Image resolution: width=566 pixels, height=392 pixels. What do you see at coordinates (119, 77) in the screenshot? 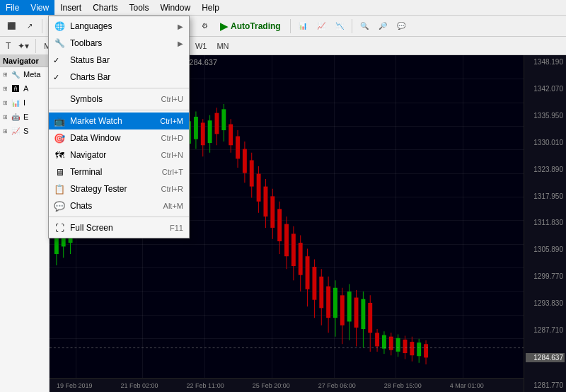
I see `menu-charts-bar: ✓ Charts Bar` at bounding box center [119, 77].